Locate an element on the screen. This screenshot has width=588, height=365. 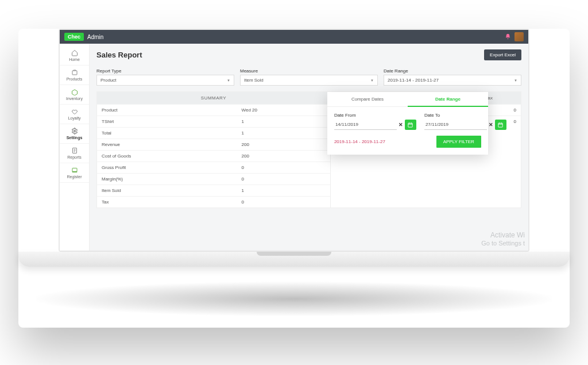
bell-icon is located at coordinates (508, 37).